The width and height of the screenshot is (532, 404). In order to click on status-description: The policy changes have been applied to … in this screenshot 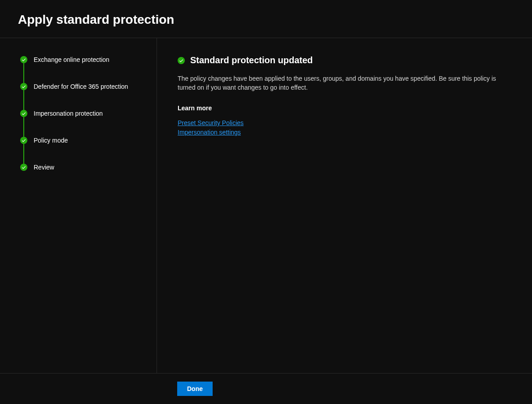, I will do `click(344, 83)`.